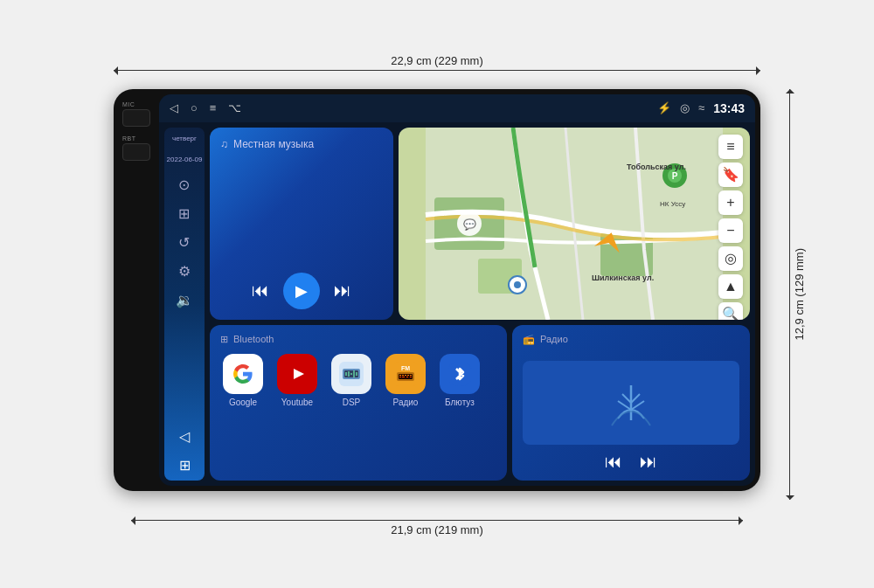 The height and width of the screenshot is (588, 874). I want to click on app-dsp: DSP, so click(351, 381).